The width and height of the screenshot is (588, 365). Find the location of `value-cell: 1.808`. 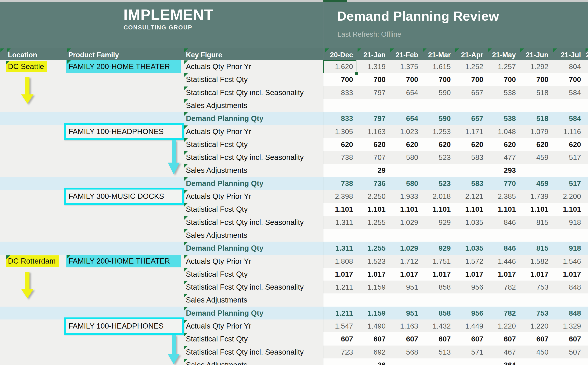

value-cell: 1.808 is located at coordinates (338, 261).